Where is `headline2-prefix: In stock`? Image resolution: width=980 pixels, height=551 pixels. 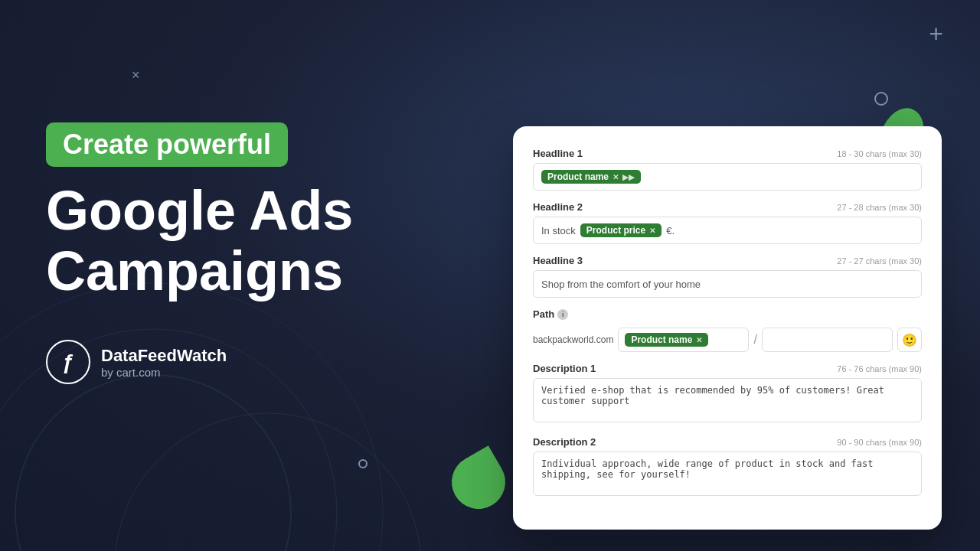
headline2-prefix: In stock is located at coordinates (559, 231).